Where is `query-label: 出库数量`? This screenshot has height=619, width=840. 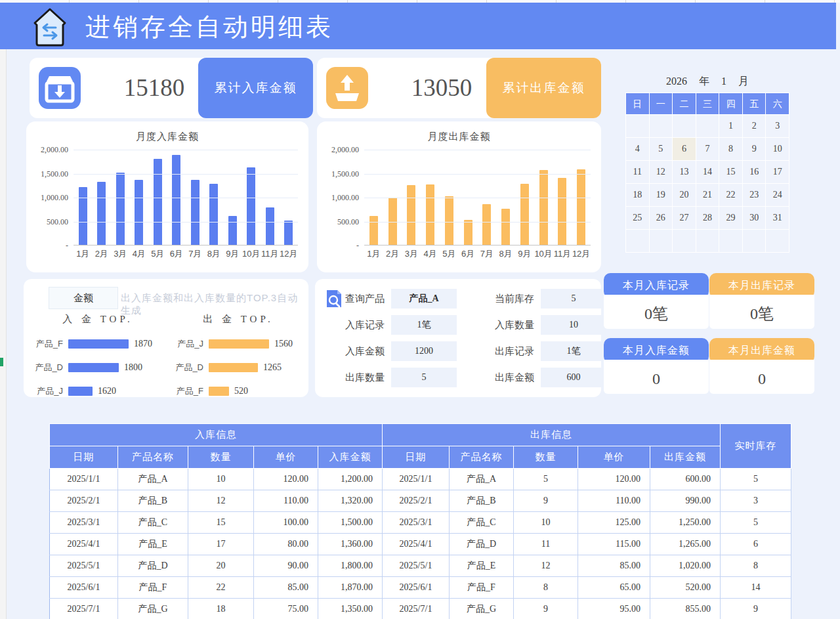
query-label: 出库数量 is located at coordinates (353, 378).